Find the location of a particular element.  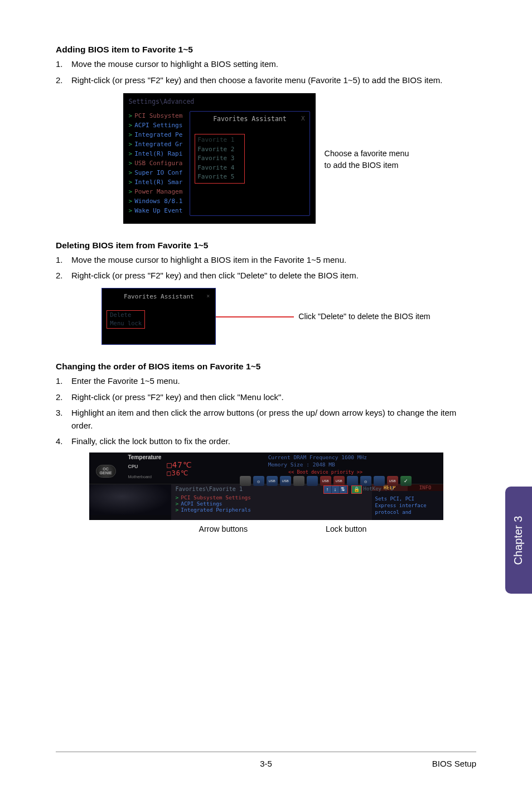

menu-item: >Intel(R) Smar is located at coordinates (159, 182).